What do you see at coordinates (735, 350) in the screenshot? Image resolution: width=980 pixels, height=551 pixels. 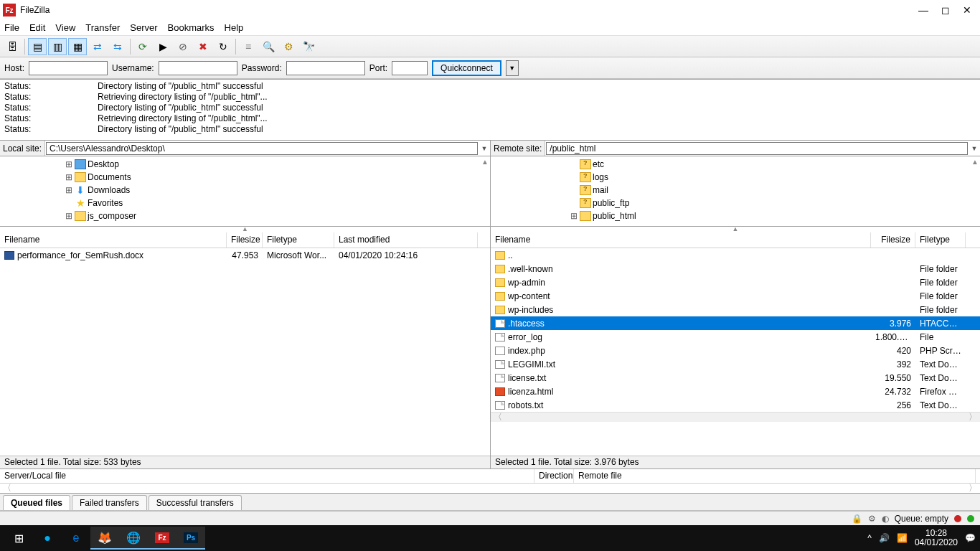 I see `file-row: index.php420PHP Script` at bounding box center [735, 350].